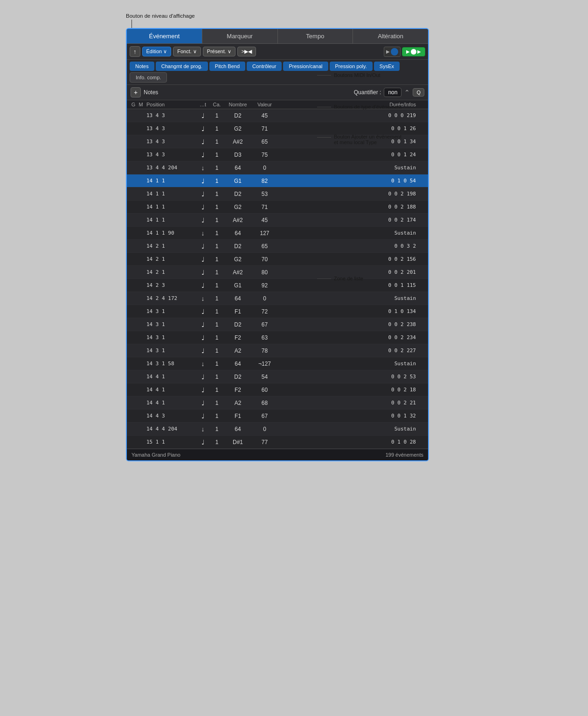 This screenshot has height=716, width=588. I want to click on controleur-button: Contrôleur, so click(264, 66).